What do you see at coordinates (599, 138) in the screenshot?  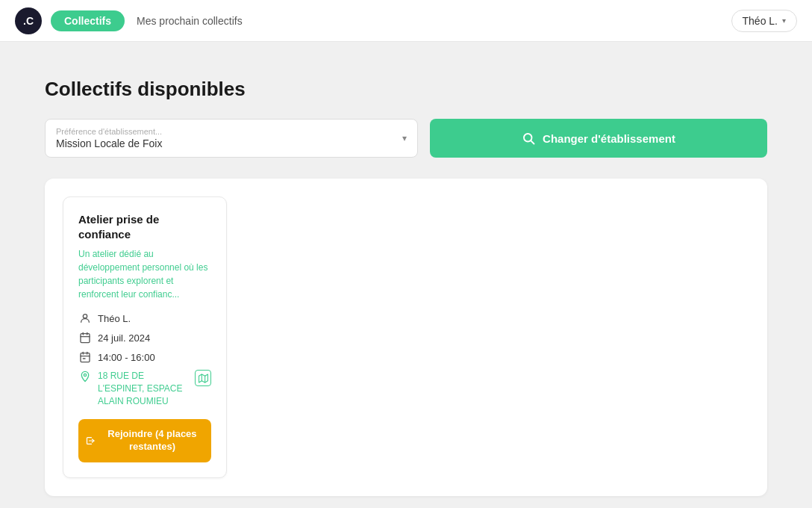 I see `change-etablissement-button: Changer d'établissement` at bounding box center [599, 138].